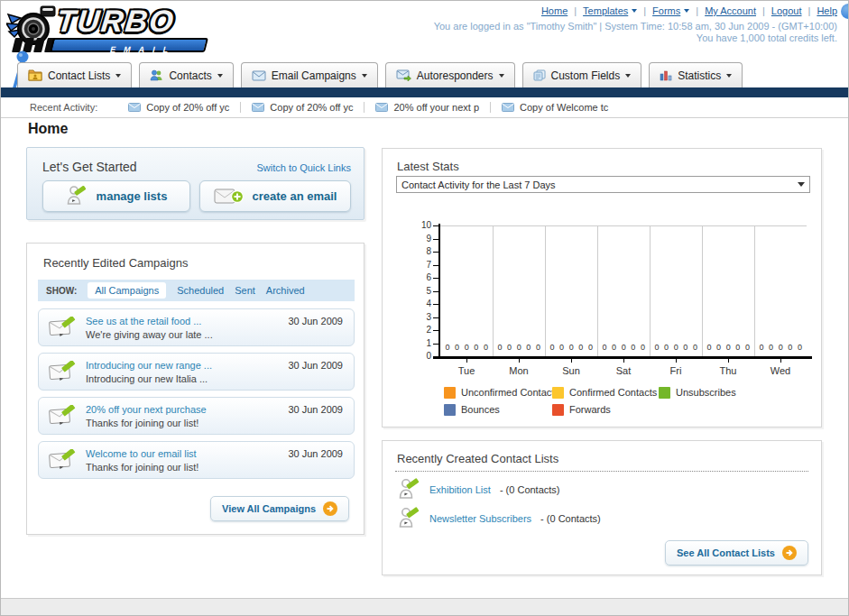 Image resolution: width=849 pixels, height=616 pixels. What do you see at coordinates (143, 321) in the screenshot?
I see `campaign-title-link: See us at the retail food ...` at bounding box center [143, 321].